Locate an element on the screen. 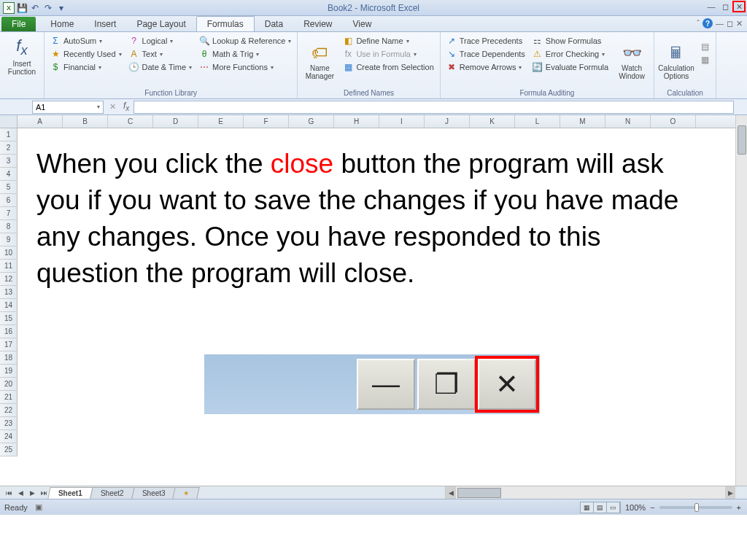  name-manager-button: 🏷 Name Manager is located at coordinates (320, 61).